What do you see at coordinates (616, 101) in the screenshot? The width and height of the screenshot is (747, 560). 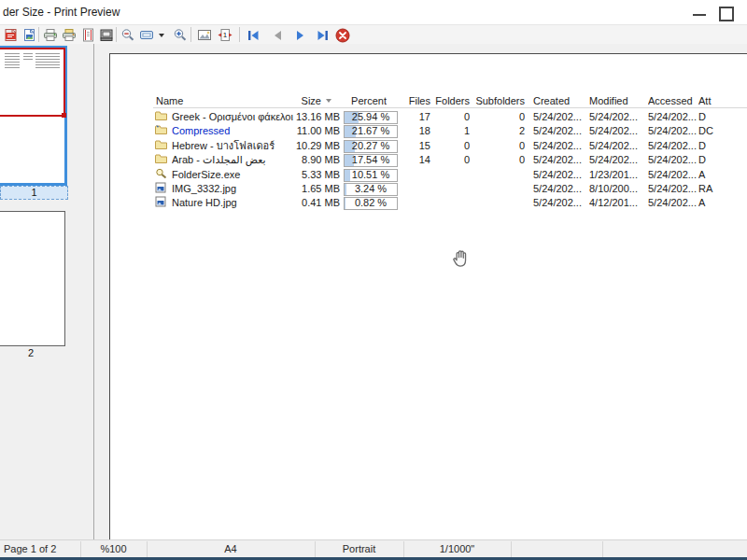 I see `column-header-modified: Modified` at bounding box center [616, 101].